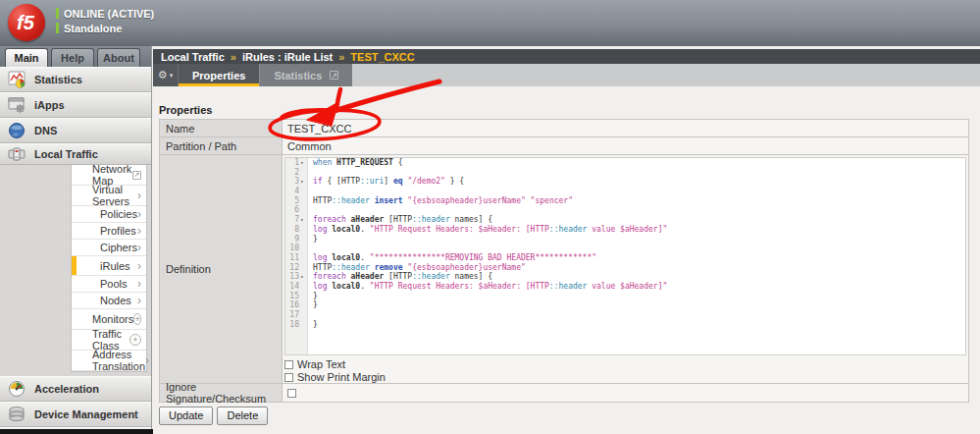 The image size is (980, 434). I want to click on sidebar-item-nodes: Nodes ›, so click(109, 300).